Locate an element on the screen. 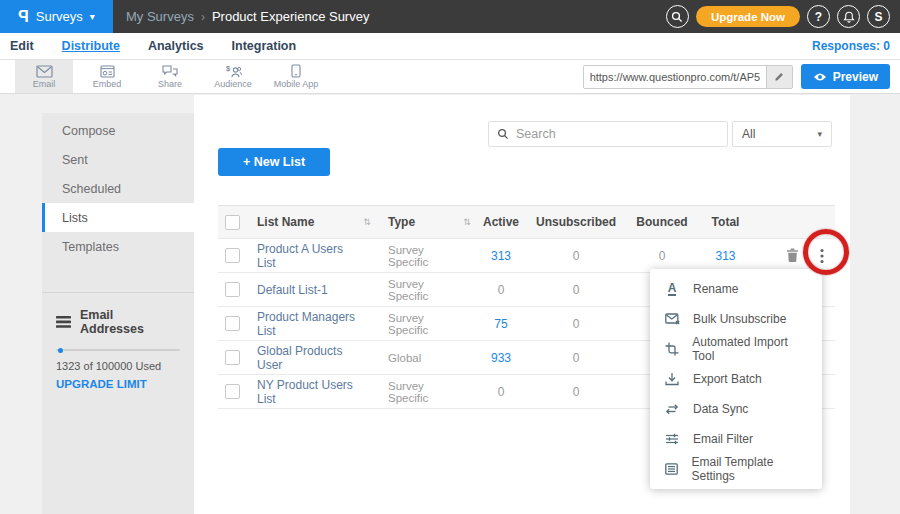 This screenshot has width=900, height=514. tab-integration: Integration is located at coordinates (264, 46).